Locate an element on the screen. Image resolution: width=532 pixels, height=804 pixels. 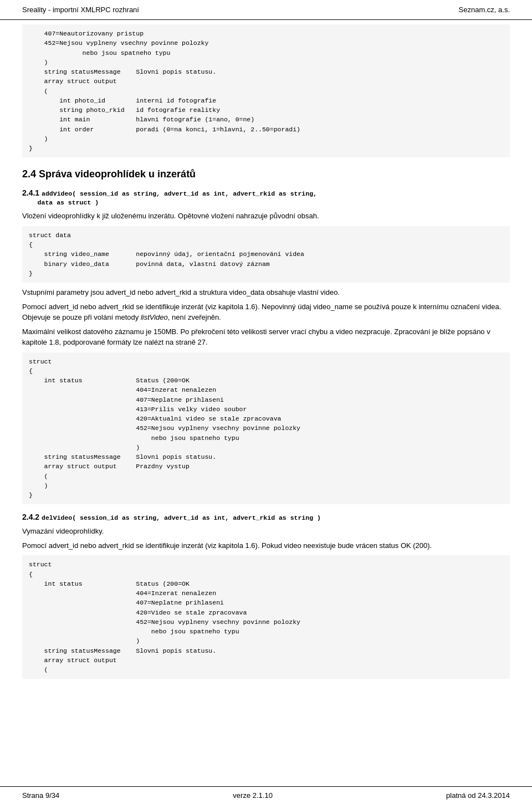
para-maximalni: Maximální velikost datového záznamu je 1… is located at coordinates (266, 337).